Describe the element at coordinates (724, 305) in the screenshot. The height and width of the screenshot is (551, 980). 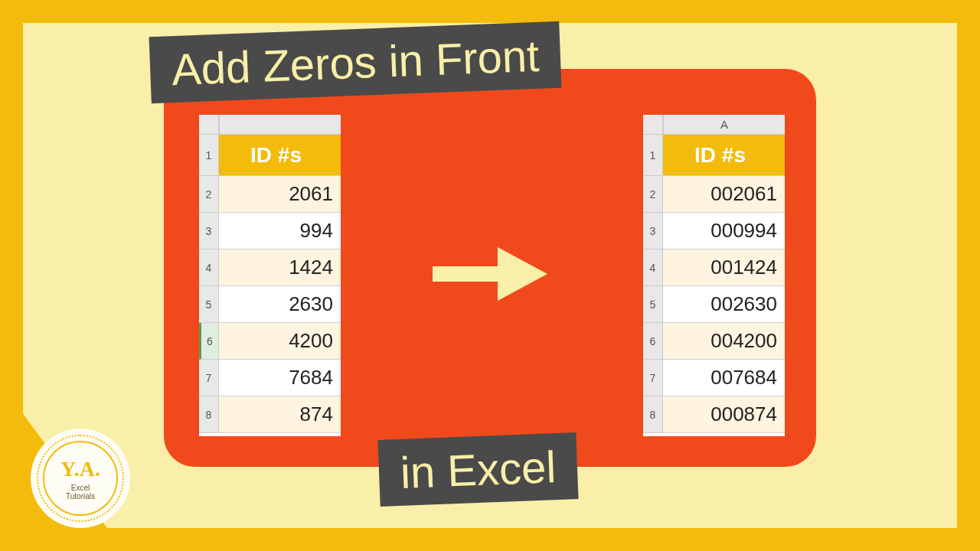
I see `table-cell: 002630` at that location.